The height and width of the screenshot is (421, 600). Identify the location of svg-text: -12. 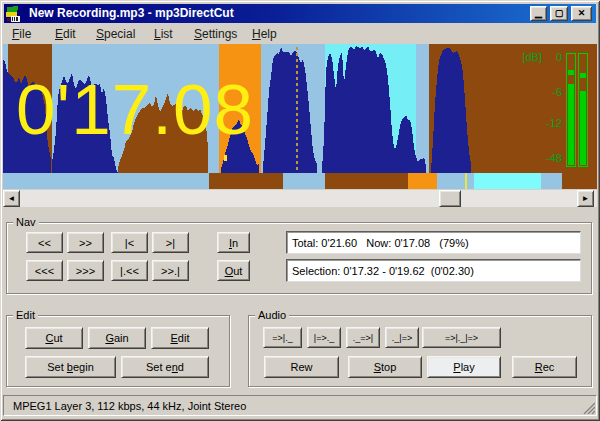
(554, 123).